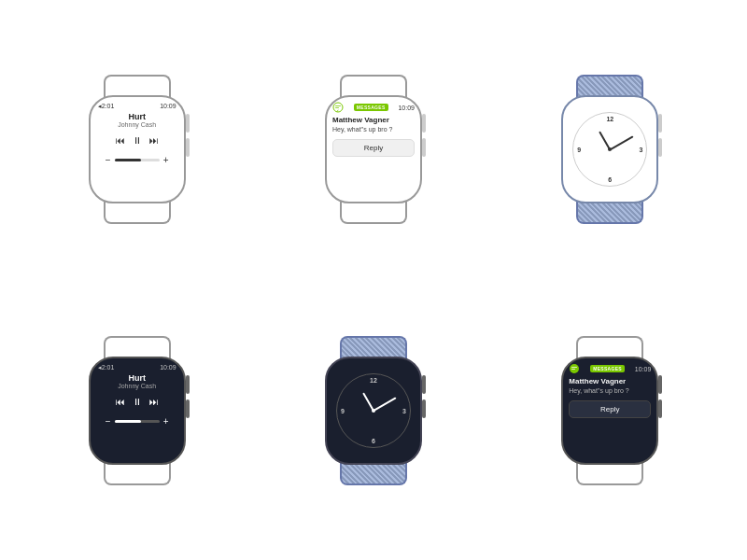 The image size is (747, 560). Describe the element at coordinates (136, 411) in the screenshot. I see `watch-cell-4: ◂2:01 10:09 Hurt Johnny Cash ⏮ ⏸ ⏭ −` at that location.